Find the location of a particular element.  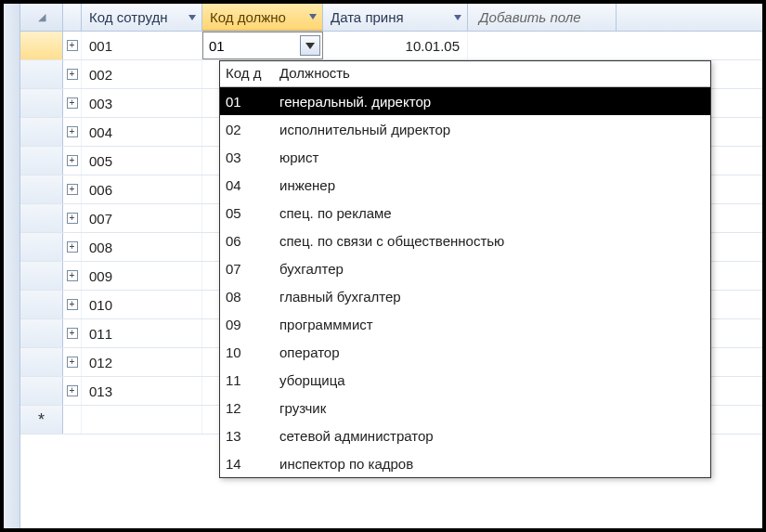

add-field-label: Добавить поле is located at coordinates (530, 17).